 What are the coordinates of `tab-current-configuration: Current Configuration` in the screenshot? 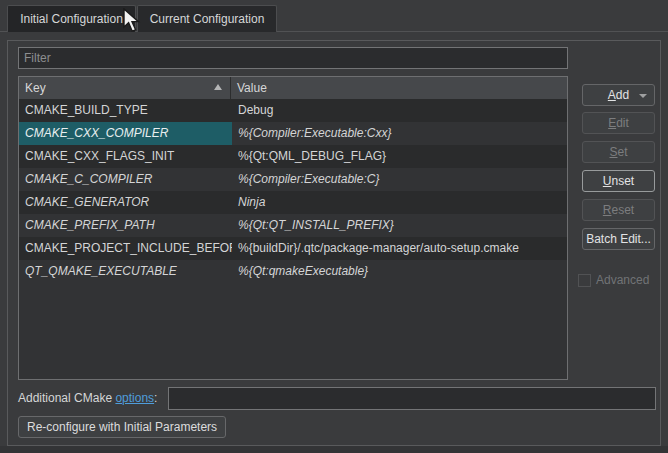 It's located at (207, 18).